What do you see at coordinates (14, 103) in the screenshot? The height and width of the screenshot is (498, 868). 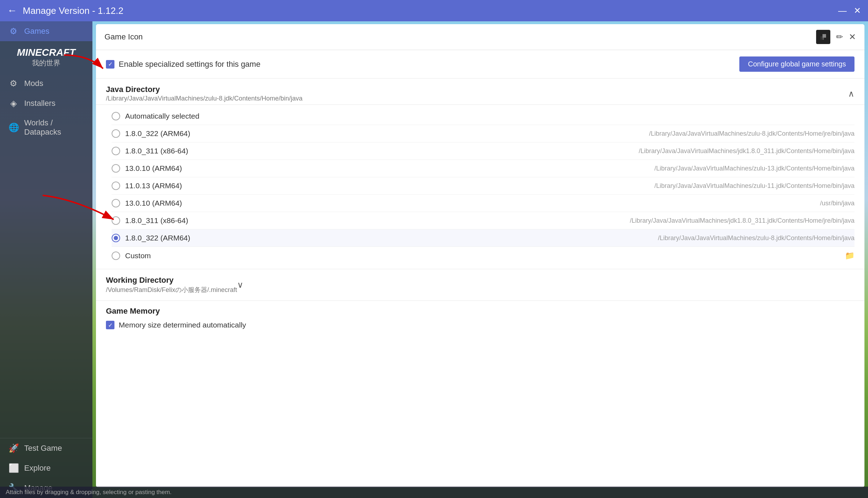 I see `installers-icon: ◈` at bounding box center [14, 103].